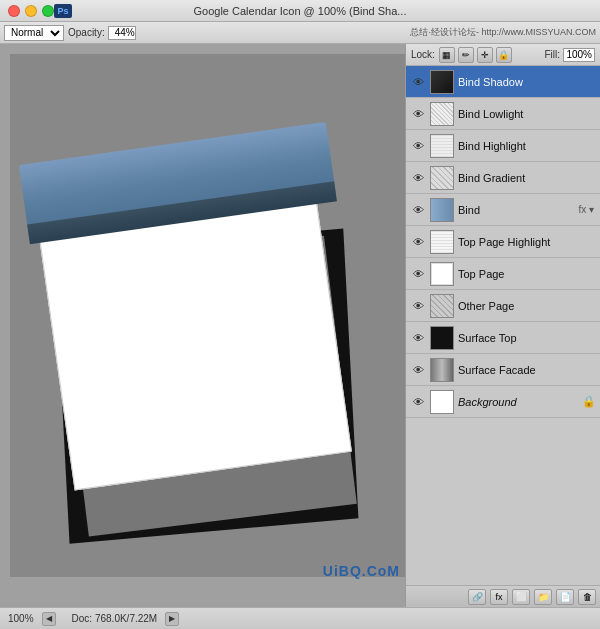 The image size is (600, 629). Describe the element at coordinates (34, 33) in the screenshot. I see `blend-mode-select: Normal Dissolve Multiply Screen Overlay` at that location.